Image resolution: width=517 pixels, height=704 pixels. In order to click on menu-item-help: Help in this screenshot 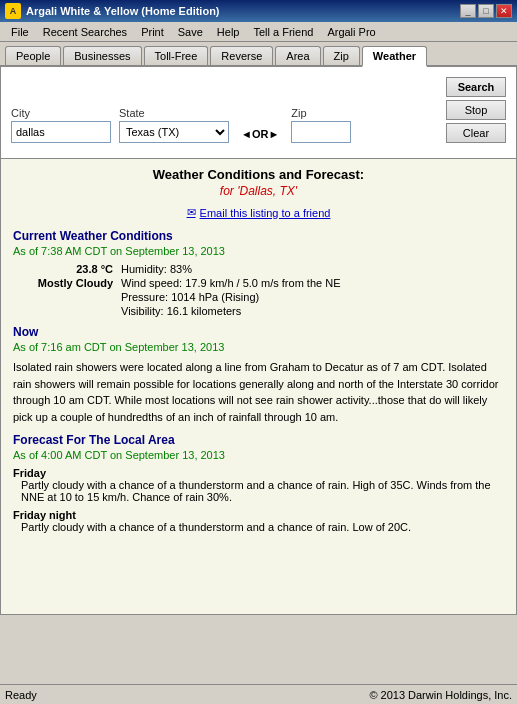, I will do `click(228, 32)`.